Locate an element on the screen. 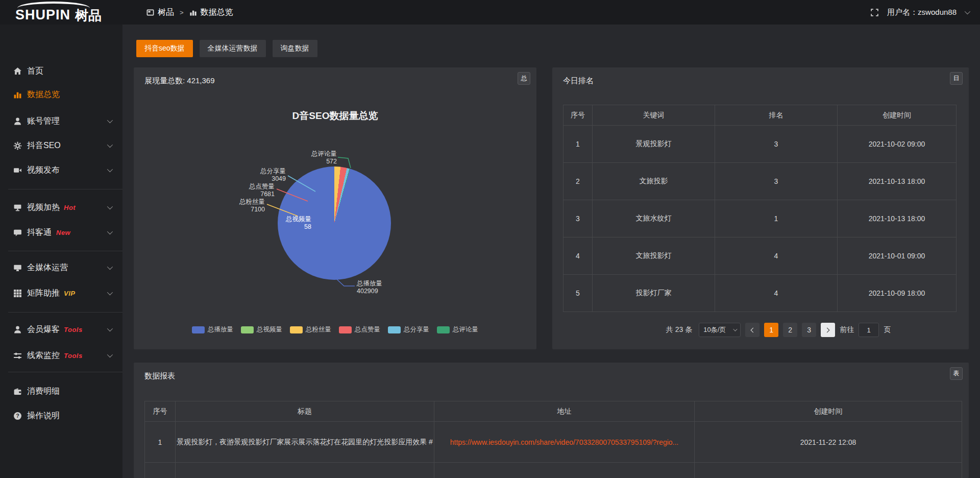 Image resolution: width=980 pixels, height=478 pixels. page-button-2: 2 is located at coordinates (790, 330).